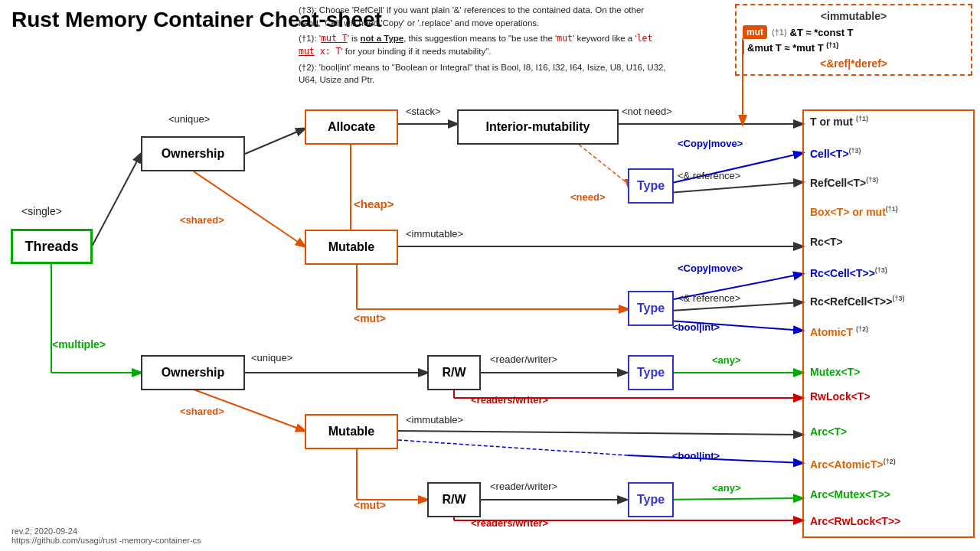  I want to click on type-t6: Rc<Cell<T>>(†3), so click(848, 272).